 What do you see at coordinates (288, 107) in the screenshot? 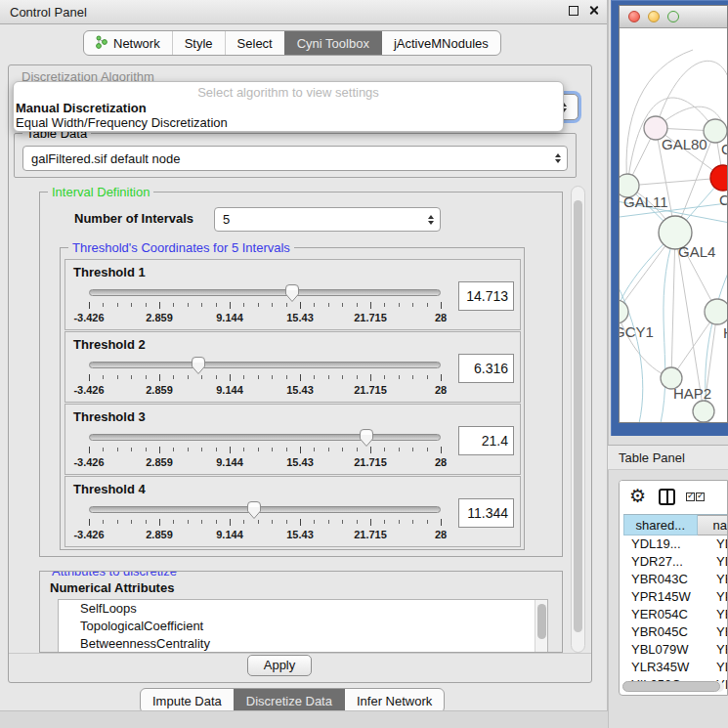
I see `dropdown-option-manual-discretization: Manual Discretization` at bounding box center [288, 107].